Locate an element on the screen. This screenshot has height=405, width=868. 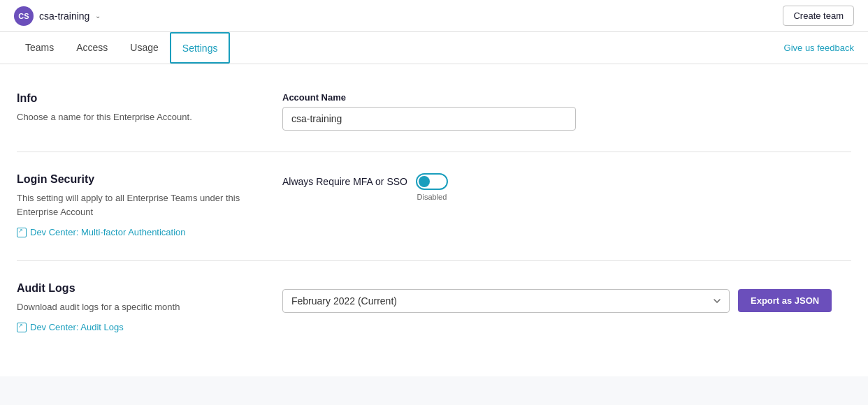
avatar: CS is located at coordinates (24, 16).